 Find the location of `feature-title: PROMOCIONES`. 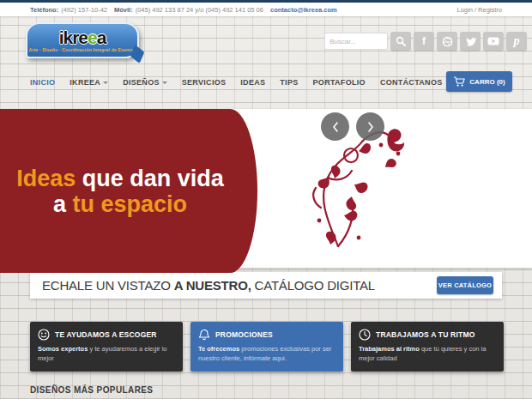

feature-title: PROMOCIONES is located at coordinates (244, 335).